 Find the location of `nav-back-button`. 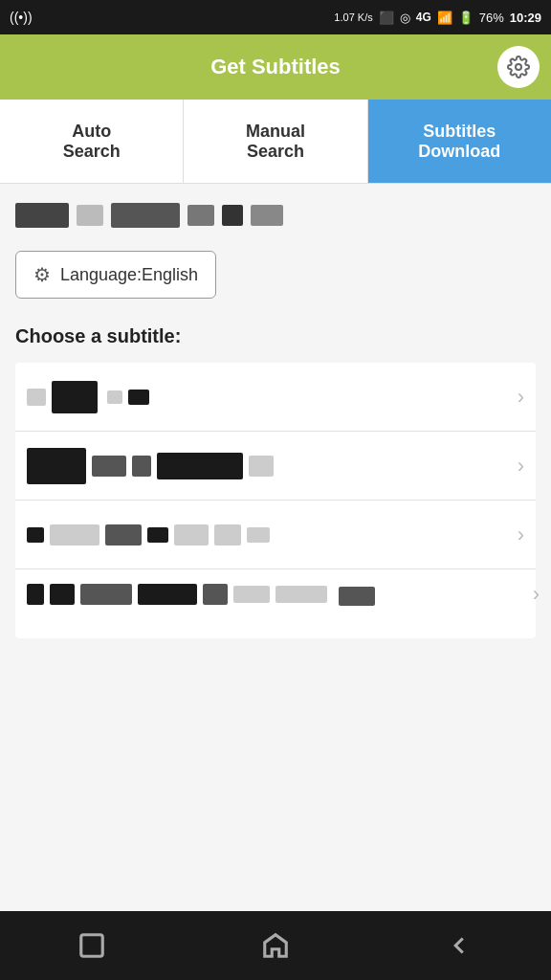

nav-back-button is located at coordinates (459, 946).